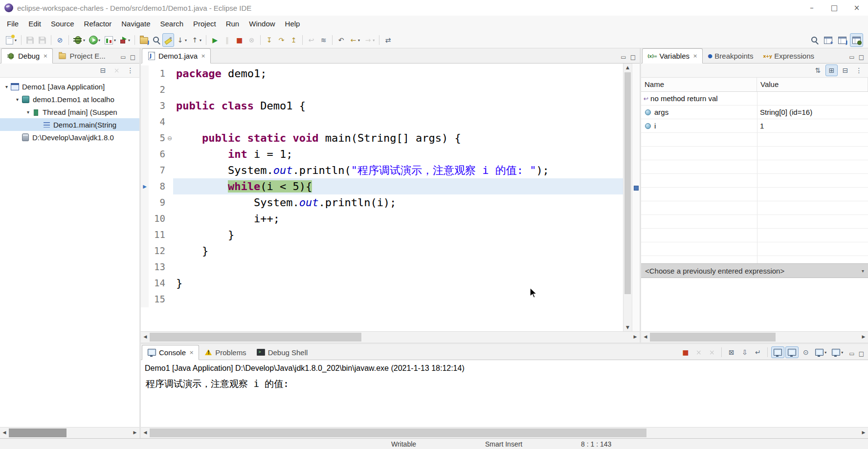 The width and height of the screenshot is (868, 449). I want to click on column-value: Value, so click(813, 85).